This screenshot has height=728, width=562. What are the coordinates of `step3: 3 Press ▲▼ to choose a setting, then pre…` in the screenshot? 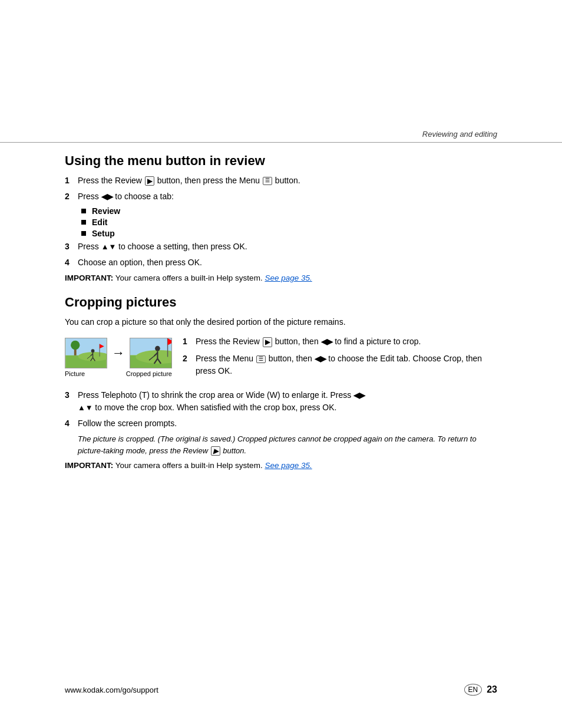 It's located at (281, 246).